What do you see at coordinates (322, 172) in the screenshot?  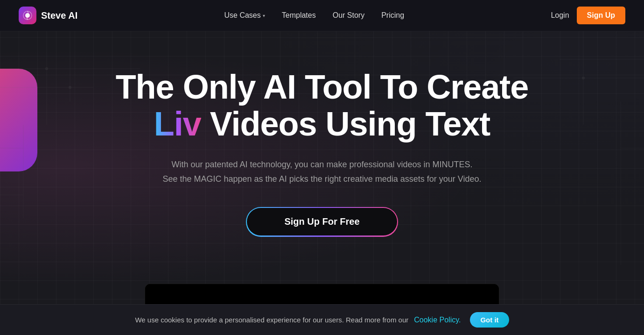 I see `hero-subtitle: With our patented AI technology, you can…` at bounding box center [322, 172].